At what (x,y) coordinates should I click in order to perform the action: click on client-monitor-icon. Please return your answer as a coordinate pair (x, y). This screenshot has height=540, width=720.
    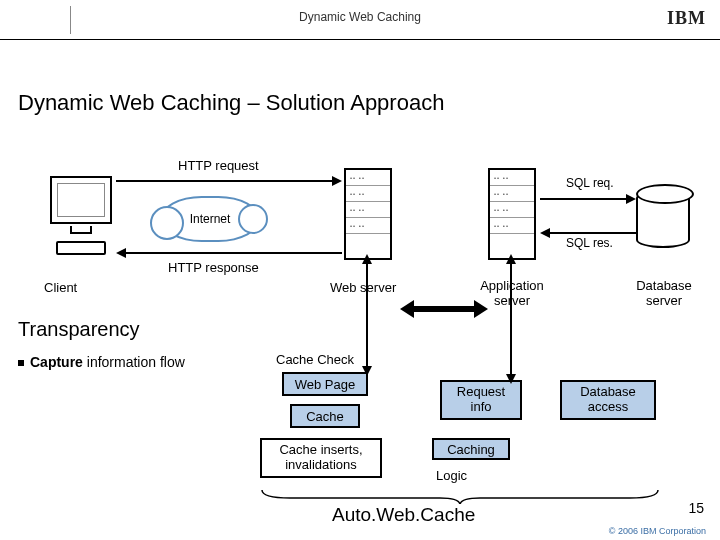
    Looking at the image, I should click on (81, 200).